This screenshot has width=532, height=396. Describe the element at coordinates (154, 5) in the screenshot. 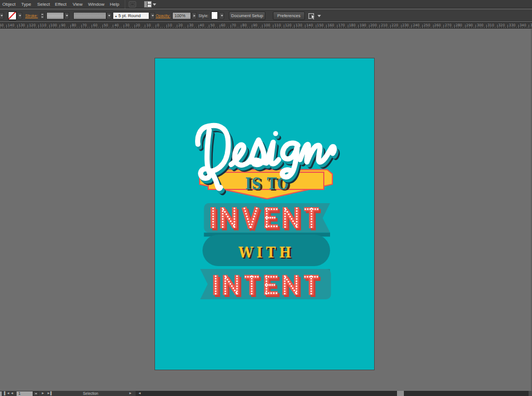

I see `workspace-dropdown-arrow` at that location.